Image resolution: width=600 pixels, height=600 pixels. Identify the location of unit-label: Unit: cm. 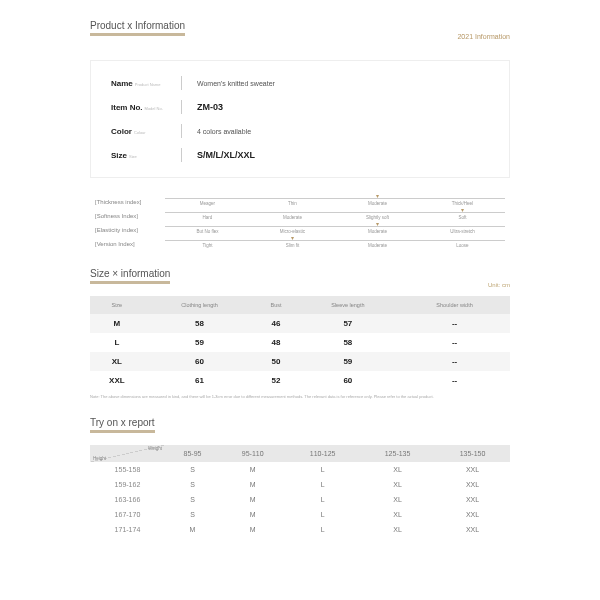
(499, 285).